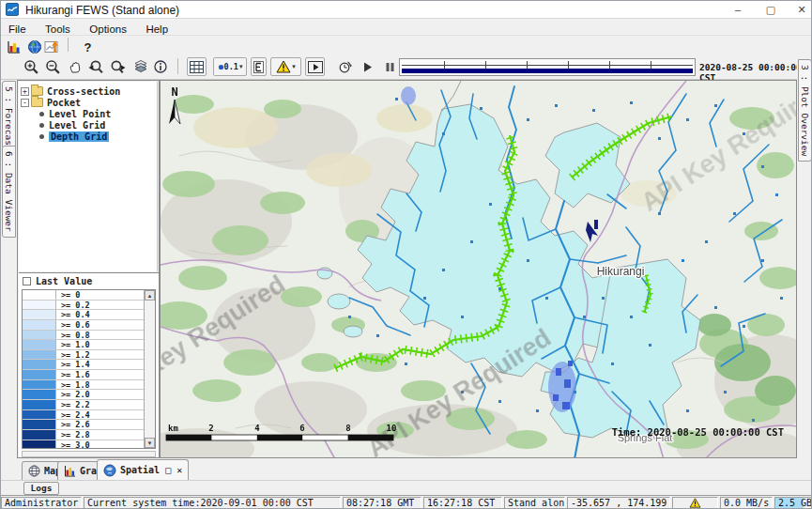 This screenshot has width=812, height=509. Describe the element at coordinates (84, 336) in the screenshot. I see `legend-row: >= 0.8` at that location.